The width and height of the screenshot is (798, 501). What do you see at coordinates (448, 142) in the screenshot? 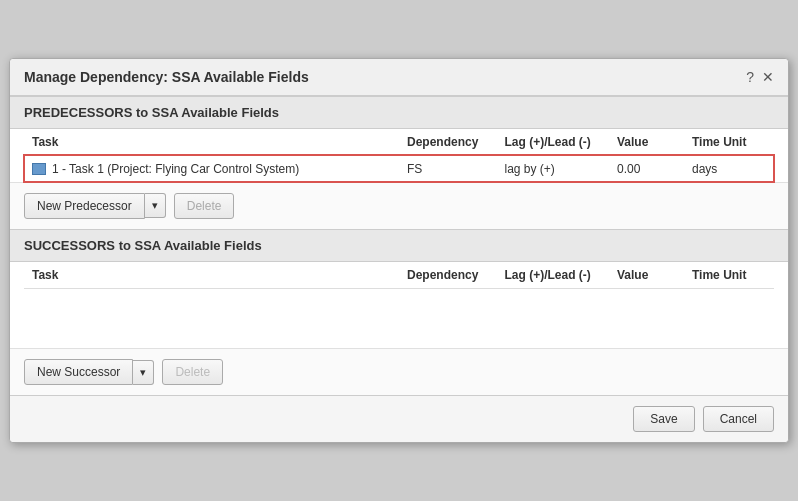
I see `predecessors-col-dependency: Dependency` at bounding box center [448, 142].